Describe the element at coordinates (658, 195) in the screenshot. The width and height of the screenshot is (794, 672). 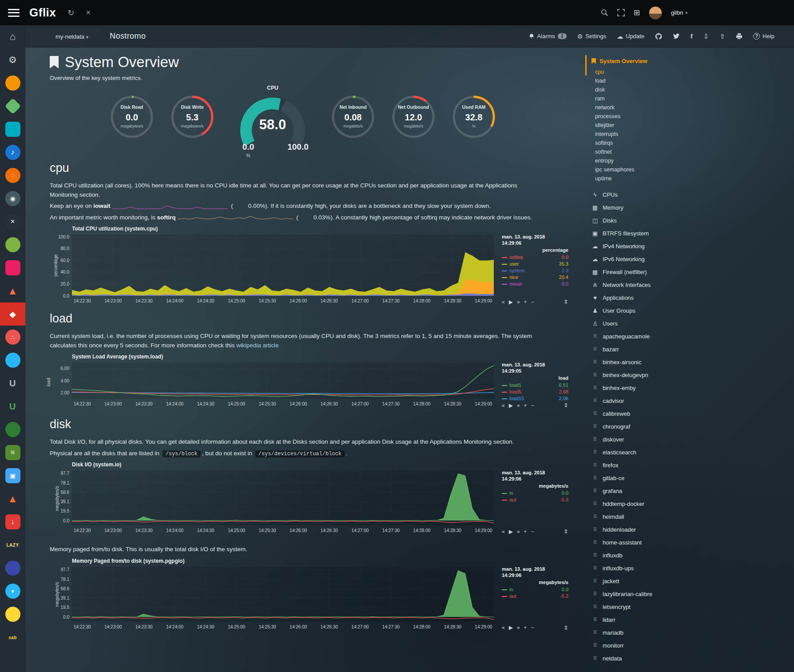
I see `toc-section-cpus: ϟCPUs` at that location.